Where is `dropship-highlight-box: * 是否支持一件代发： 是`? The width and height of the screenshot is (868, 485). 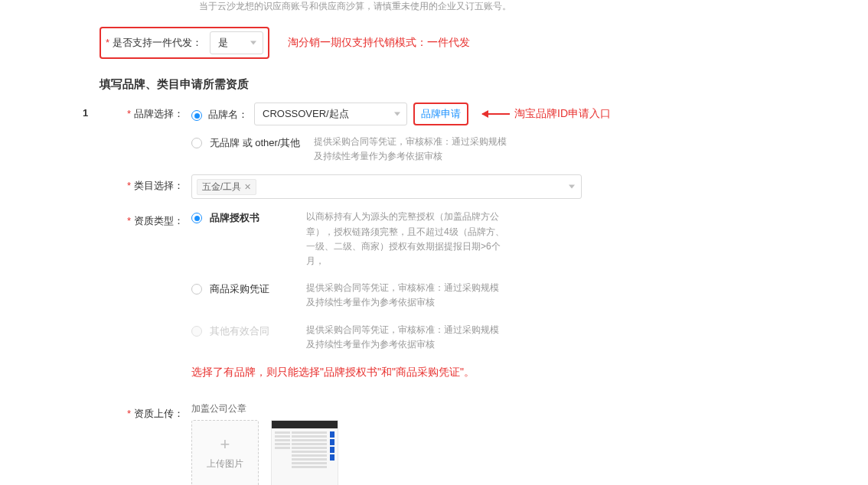
dropship-highlight-box: * 是否支持一件代发： 是 is located at coordinates (184, 43).